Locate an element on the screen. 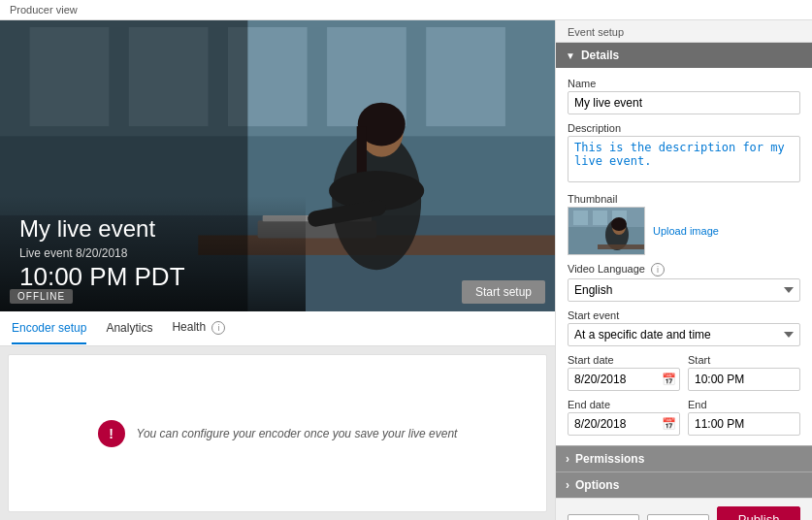 This screenshot has height=520, width=812. start-date-input is located at coordinates (624, 379).